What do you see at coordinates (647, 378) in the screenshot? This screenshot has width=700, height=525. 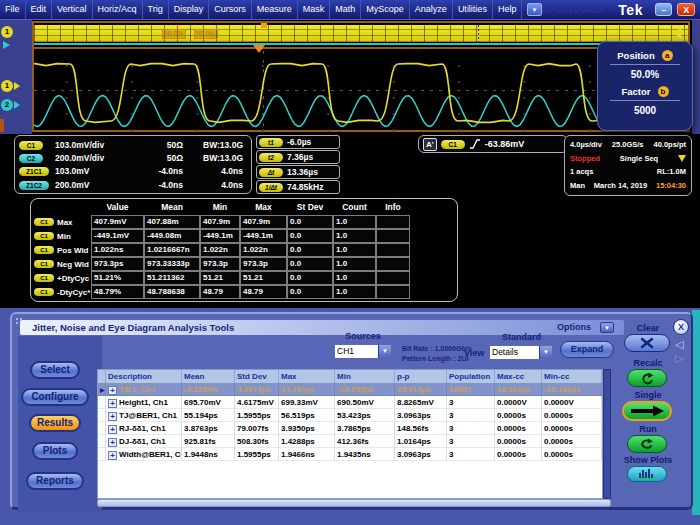 I see `recalc-button` at bounding box center [647, 378].